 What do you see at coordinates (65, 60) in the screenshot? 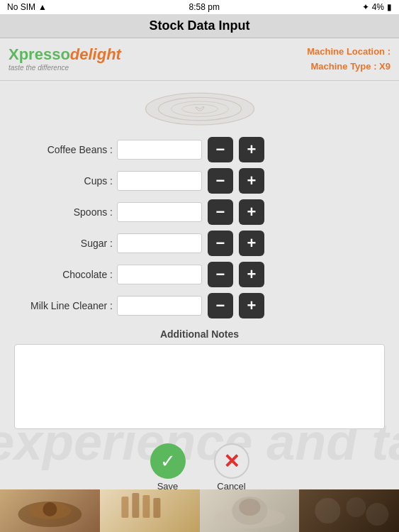
I see `logo-area: Xpressodelight taste the difference` at bounding box center [65, 60].